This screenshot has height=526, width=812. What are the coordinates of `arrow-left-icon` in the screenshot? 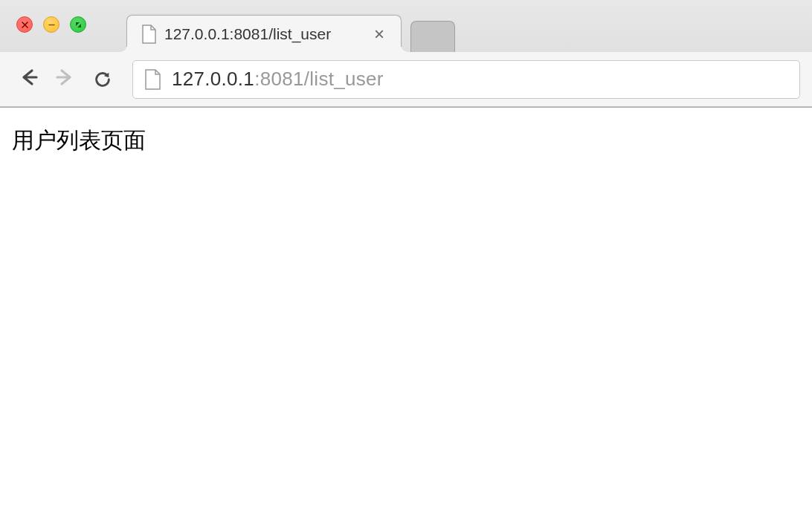 It's located at (28, 79).